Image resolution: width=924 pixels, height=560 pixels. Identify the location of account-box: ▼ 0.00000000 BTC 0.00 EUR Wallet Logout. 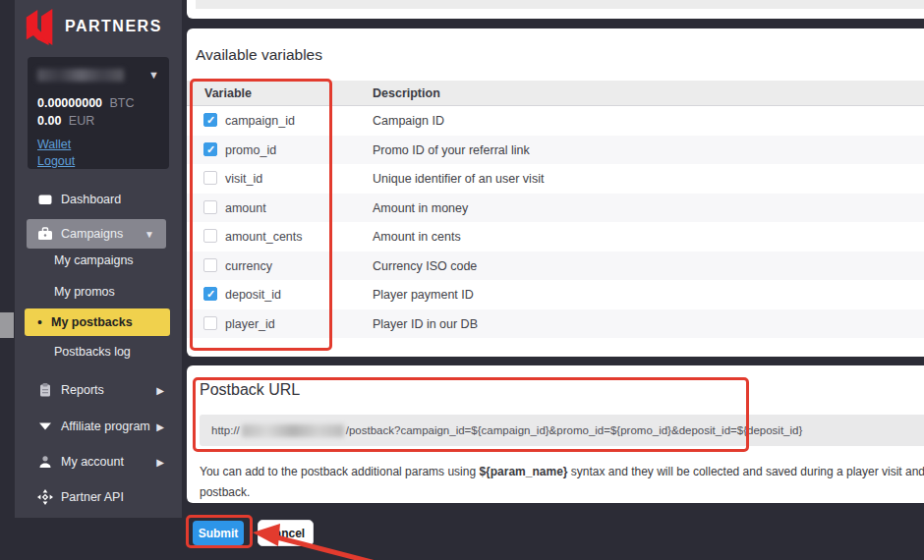
(98, 113).